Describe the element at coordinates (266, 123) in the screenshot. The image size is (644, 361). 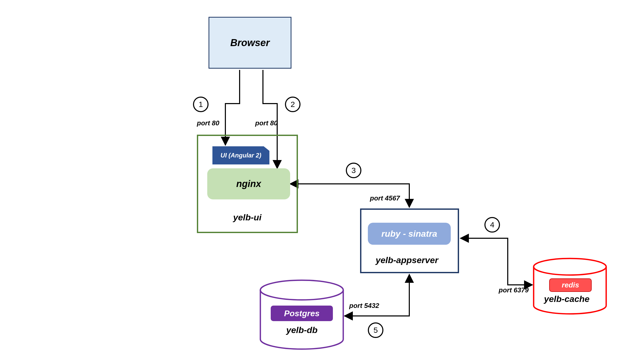
I see `port-label-2: port 80` at that location.